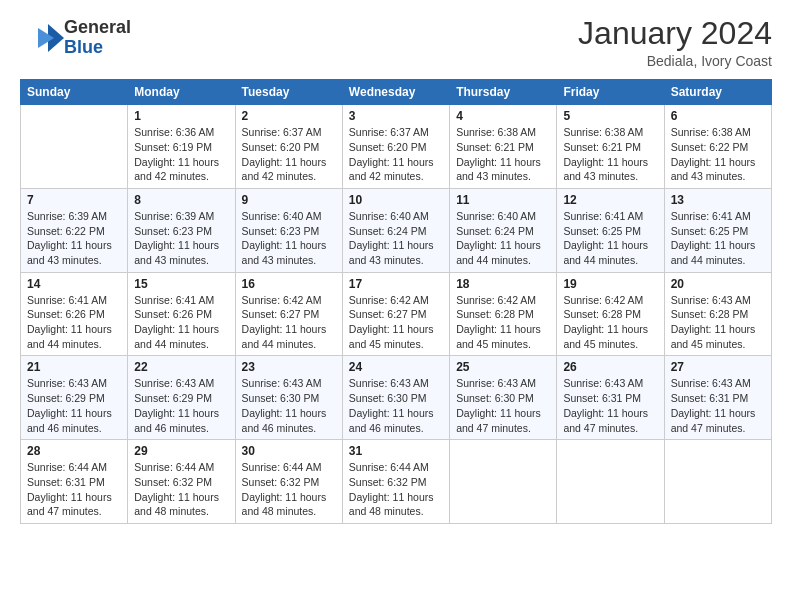 The width and height of the screenshot is (792, 612). Describe the element at coordinates (74, 490) in the screenshot. I see `day-info: Sunrise: 6:44 AMSunset: 6:31 PMDaylight:…` at that location.